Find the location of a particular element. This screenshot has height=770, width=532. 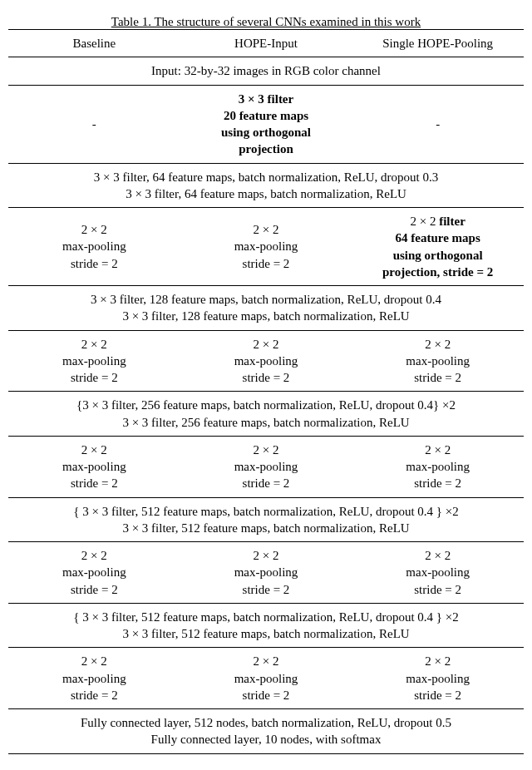

pool-4-single-hope: 2 × 2 max-pooling stride = 2 is located at coordinates (437, 573).